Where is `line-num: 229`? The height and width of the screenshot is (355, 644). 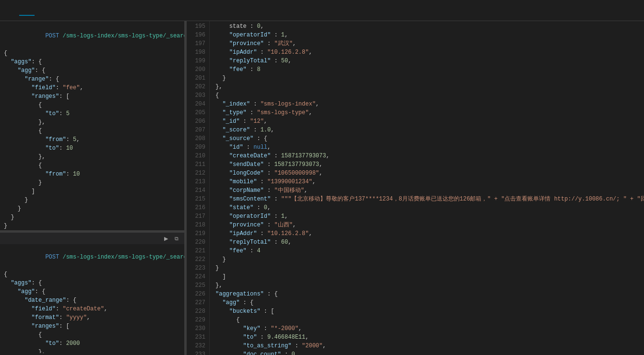
line-num: 229 is located at coordinates (196, 320).